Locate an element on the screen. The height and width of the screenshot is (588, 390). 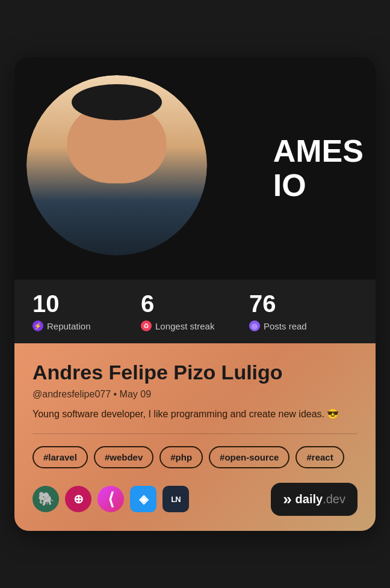
stats-bar: 10 ⚡ Reputation 6 ♻ Longest streak 76 ◎ … is located at coordinates (195, 311).